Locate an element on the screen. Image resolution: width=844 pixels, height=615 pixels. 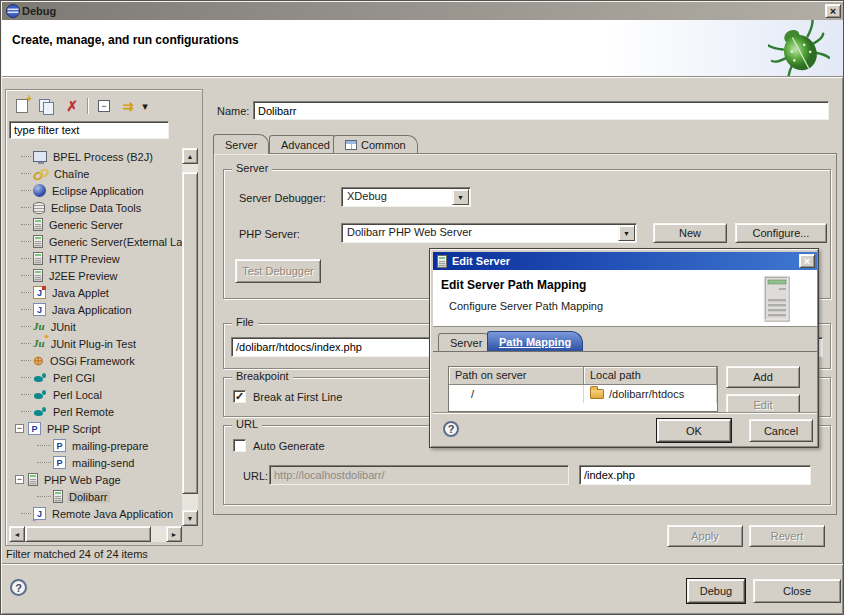
file-group-title: File is located at coordinates (245, 322).